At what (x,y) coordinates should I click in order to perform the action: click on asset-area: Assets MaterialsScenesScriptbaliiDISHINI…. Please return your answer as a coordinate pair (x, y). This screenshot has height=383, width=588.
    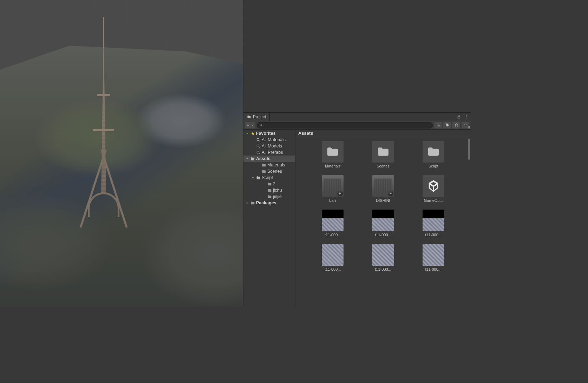
    Looking at the image, I should click on (383, 218).